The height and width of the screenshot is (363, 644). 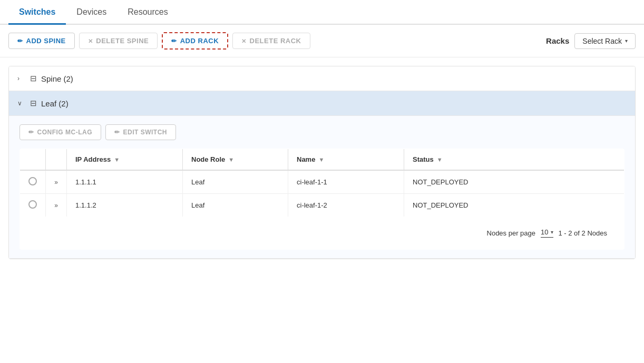 I want to click on nodes-per-page-label: Nodes per page, so click(x=511, y=233).